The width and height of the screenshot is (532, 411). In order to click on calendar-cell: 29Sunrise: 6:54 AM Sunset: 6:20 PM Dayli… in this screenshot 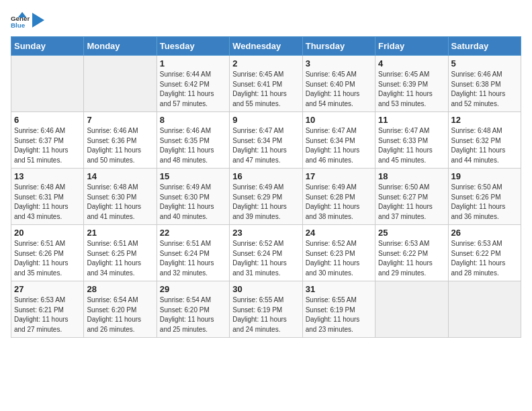, I will do `click(193, 310)`.